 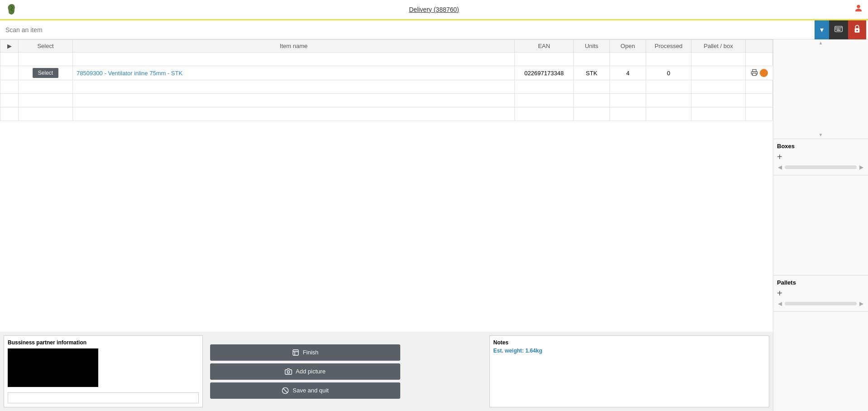 What do you see at coordinates (544, 46) in the screenshot?
I see `col-ean: EAN` at bounding box center [544, 46].